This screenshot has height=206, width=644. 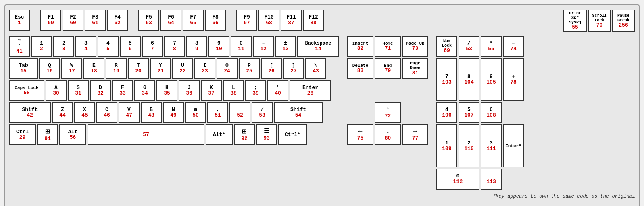 What do you see at coordinates (447, 113) in the screenshot?
I see `key-np4: 4106` at bounding box center [447, 113].